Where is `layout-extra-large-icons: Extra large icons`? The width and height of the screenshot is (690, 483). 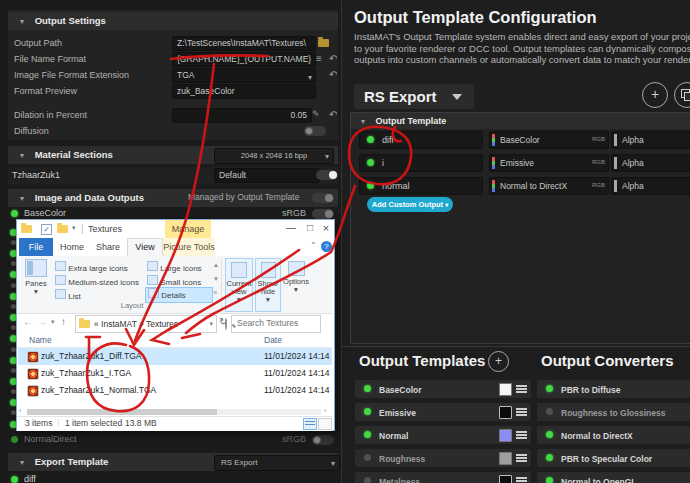 layout-extra-large-icons: Extra large icons is located at coordinates (92, 268).